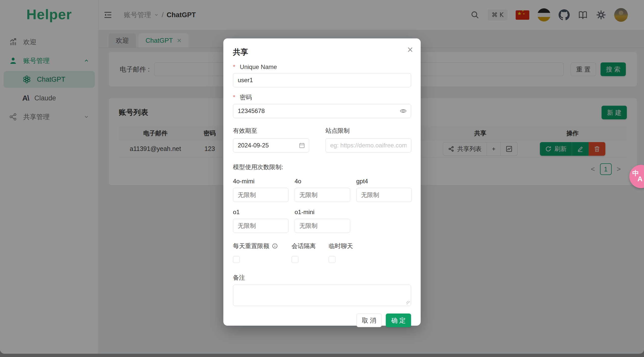 Image resolution: width=644 pixels, height=357 pixels. I want to click on temporary-chat-checkbox, so click(332, 259).